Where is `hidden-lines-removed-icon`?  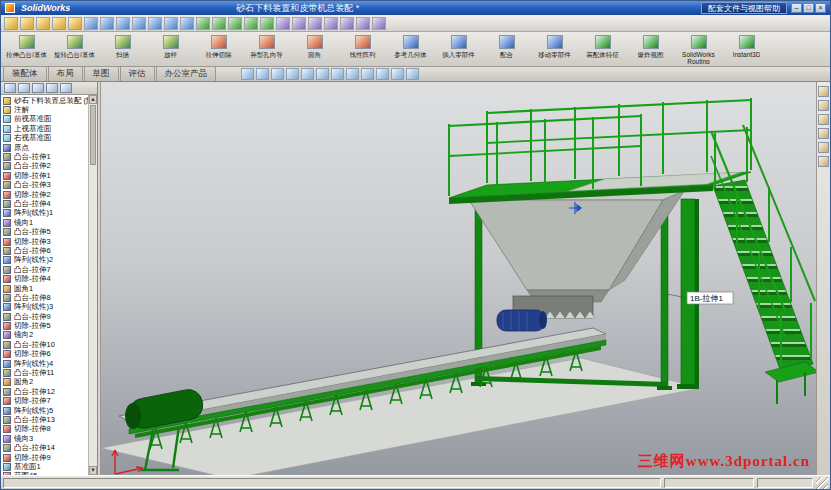 hidden-lines-removed-icon is located at coordinates (363, 24).